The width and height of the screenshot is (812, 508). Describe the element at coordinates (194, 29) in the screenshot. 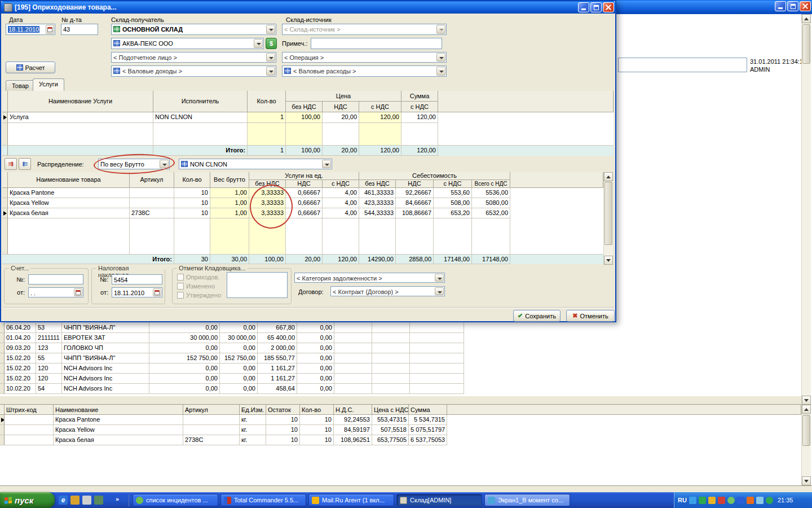

I see `warehouse-to-combo: ОСНОВНОЙ СКЛАД` at that location.